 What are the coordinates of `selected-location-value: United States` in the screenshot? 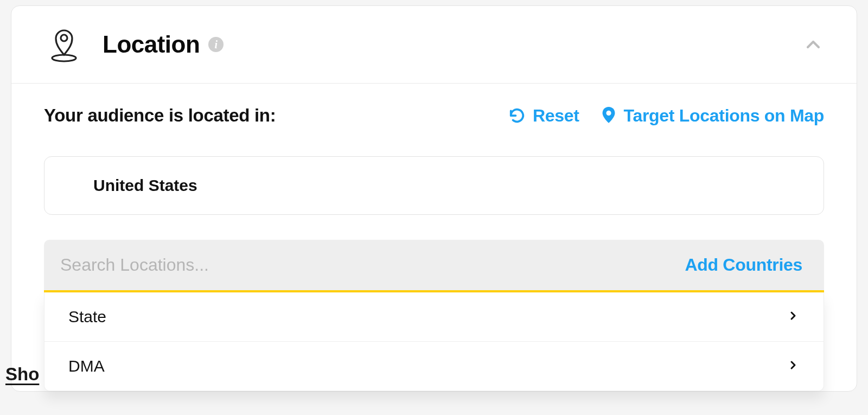 It's located at (145, 186).